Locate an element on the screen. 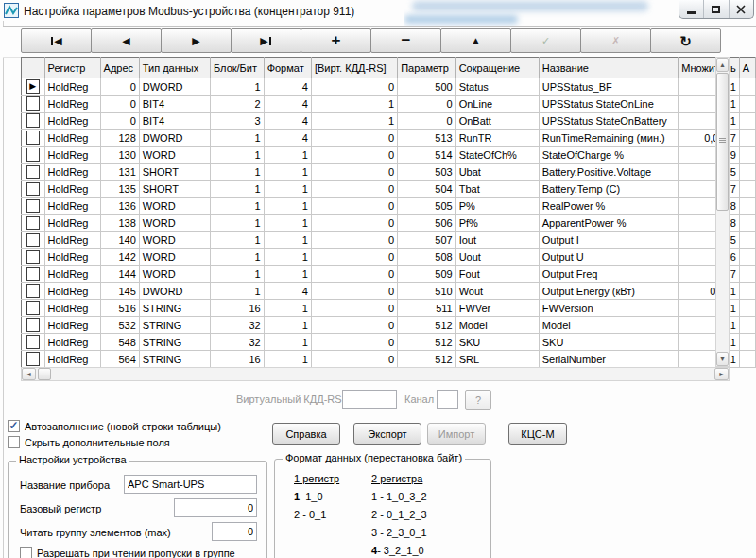  grid-cell: Battery.Positive.Voltage is located at coordinates (609, 172).